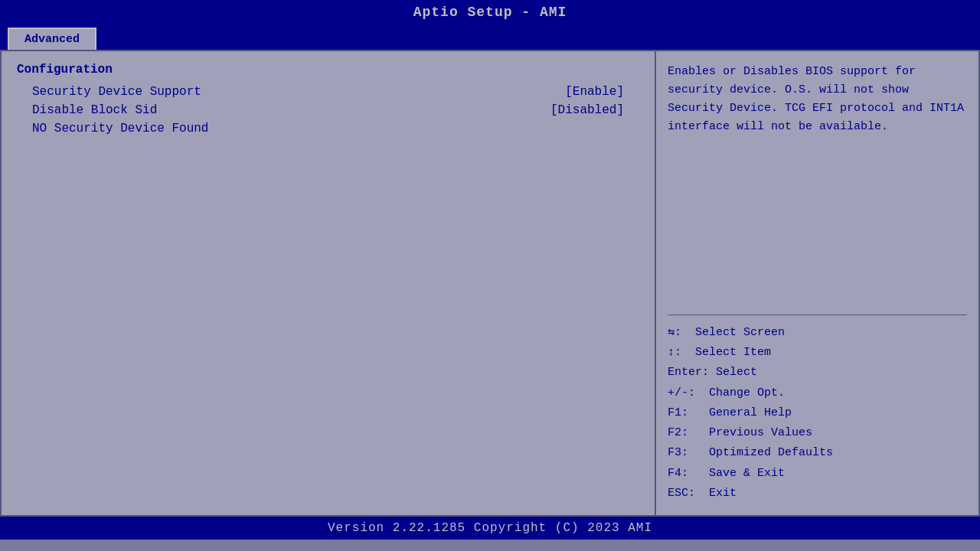  What do you see at coordinates (818, 185) in the screenshot?
I see `help-text: Enables or Disables BIOS support for sec…` at bounding box center [818, 185].